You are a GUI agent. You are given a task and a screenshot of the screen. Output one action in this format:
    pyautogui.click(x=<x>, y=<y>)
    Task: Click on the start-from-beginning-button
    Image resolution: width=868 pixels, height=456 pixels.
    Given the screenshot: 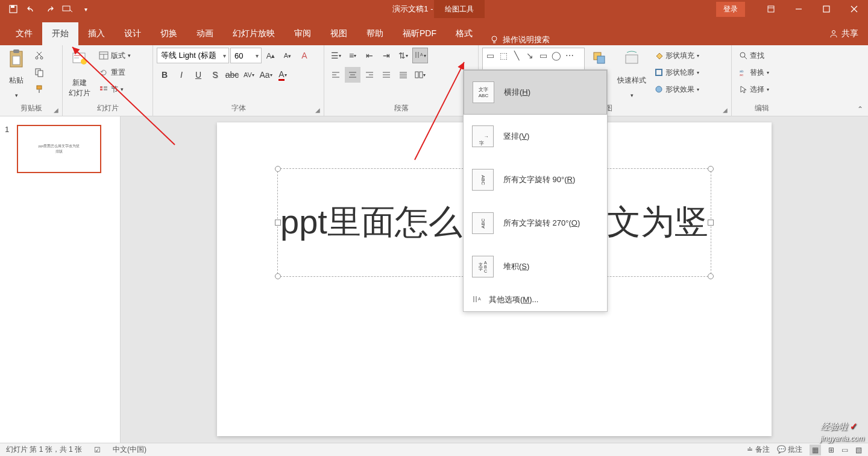 What is the action you would take?
    pyautogui.click(x=68, y=9)
    